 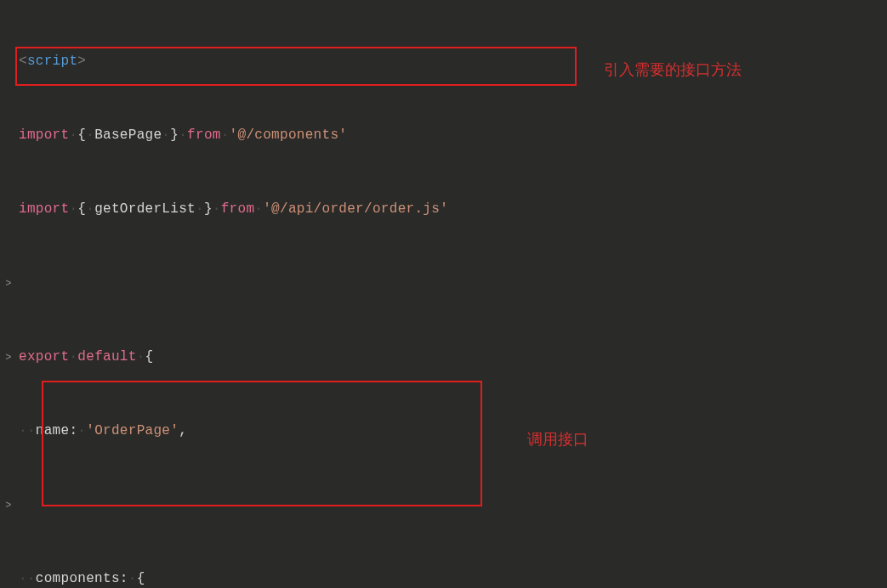 I want to click on code-line: import·{·getOrderList·}·from·'@/api/orde…, so click(x=452, y=209).